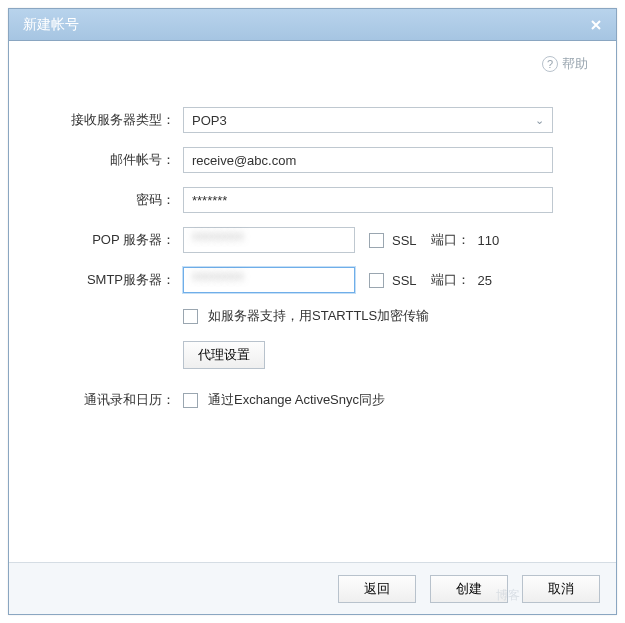 The width and height of the screenshot is (625, 623). Describe the element at coordinates (368, 160) in the screenshot. I see `account-input` at that location.